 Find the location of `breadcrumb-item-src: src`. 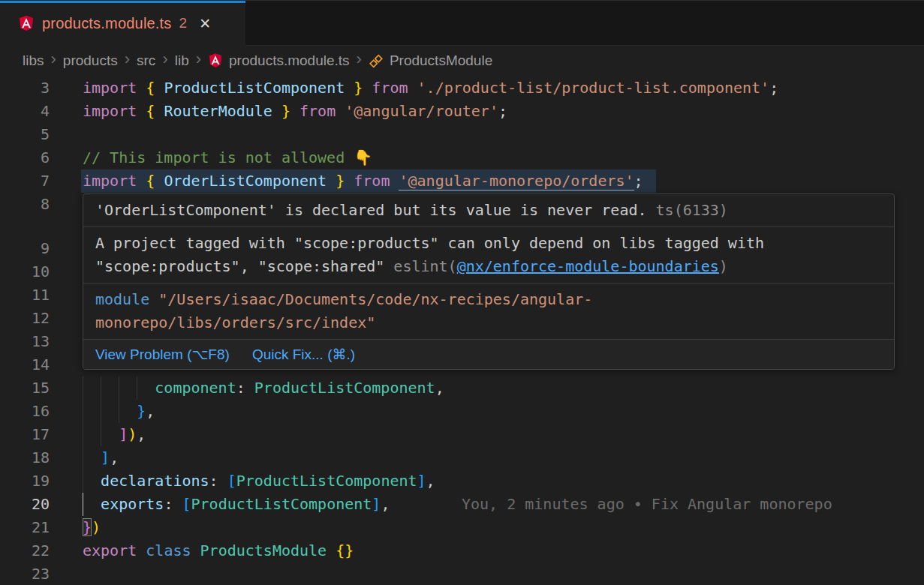

breadcrumb-item-src: src is located at coordinates (146, 61).